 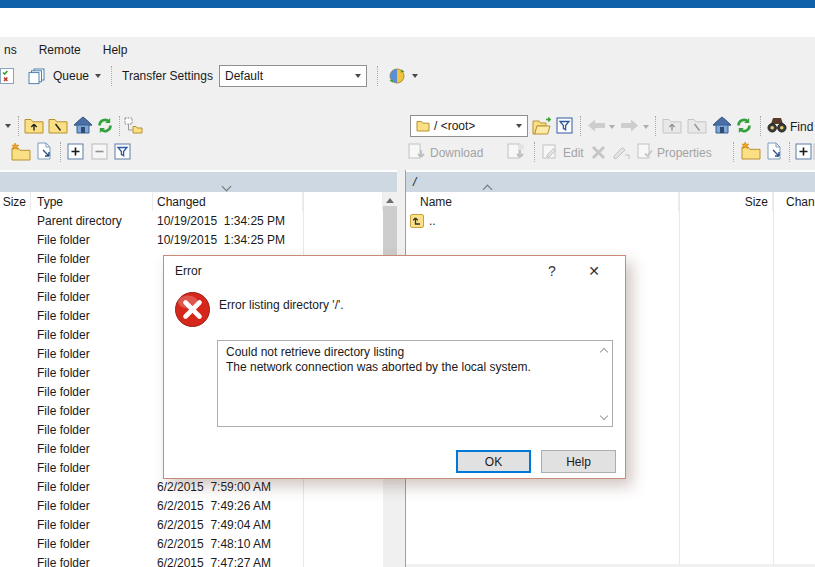 What do you see at coordinates (192, 544) in the screenshot?
I see `table-row: File folder 6/2/2015 7:48:10 AM` at bounding box center [192, 544].